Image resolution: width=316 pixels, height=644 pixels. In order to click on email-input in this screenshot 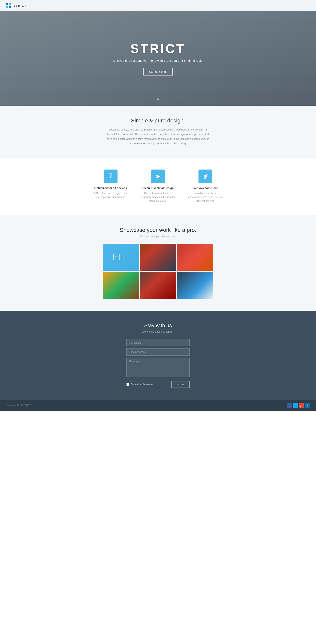, I will do `click(158, 352)`.